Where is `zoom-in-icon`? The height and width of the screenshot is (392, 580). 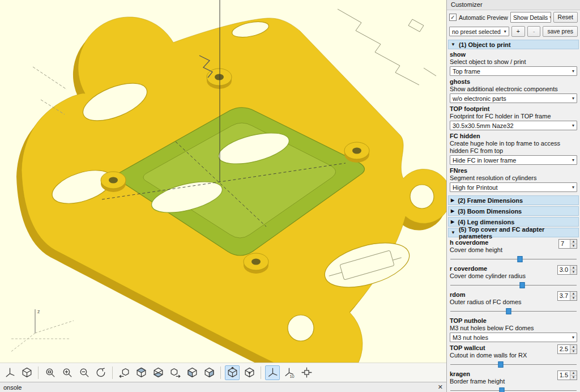 zoom-in-icon is located at coordinates (67, 373).